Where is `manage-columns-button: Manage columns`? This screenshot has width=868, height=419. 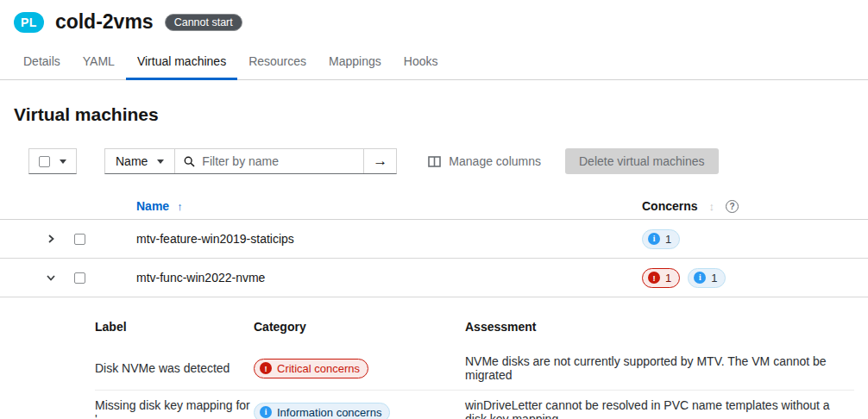 manage-columns-button: Manage columns is located at coordinates (485, 161).